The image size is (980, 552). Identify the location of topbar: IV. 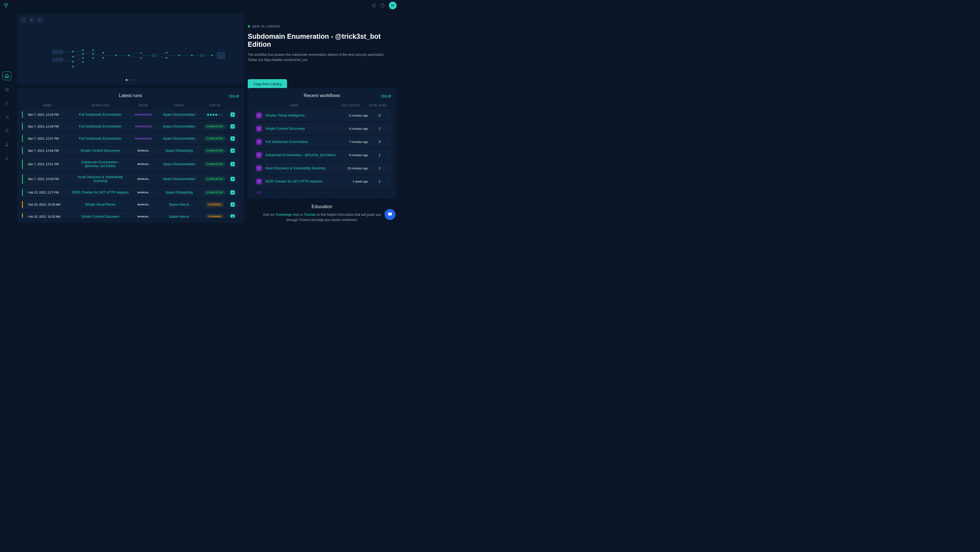
(200, 5).